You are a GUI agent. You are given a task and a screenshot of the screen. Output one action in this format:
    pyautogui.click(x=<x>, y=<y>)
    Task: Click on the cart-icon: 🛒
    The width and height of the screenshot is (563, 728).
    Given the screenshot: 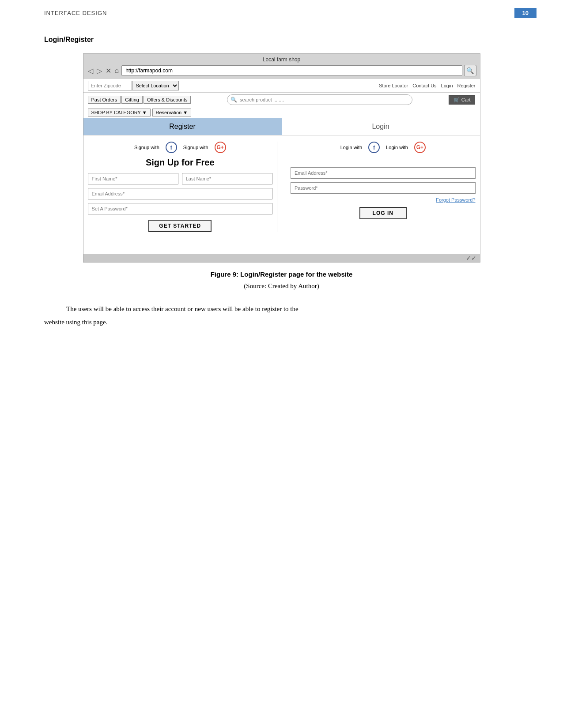 What is the action you would take?
    pyautogui.click(x=457, y=100)
    